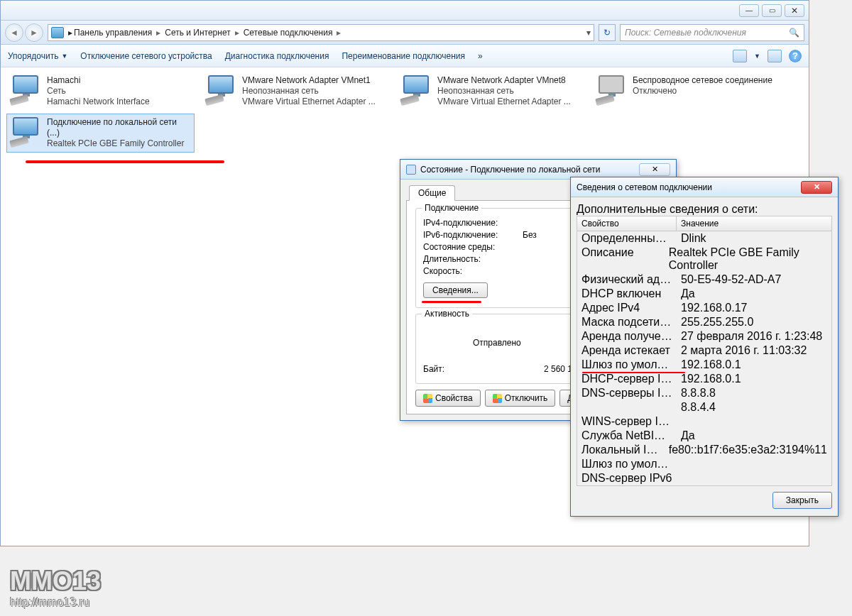 This screenshot has height=616, width=852. I want to click on details-close-button: ✕, so click(816, 187).